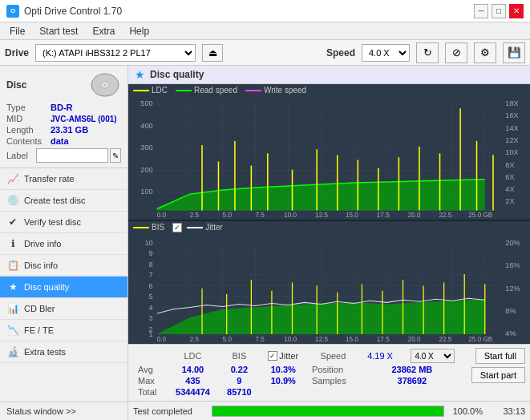 This screenshot has height=420, width=530. Describe the element at coordinates (140, 31) in the screenshot. I see `menu-help: Help` at that location.